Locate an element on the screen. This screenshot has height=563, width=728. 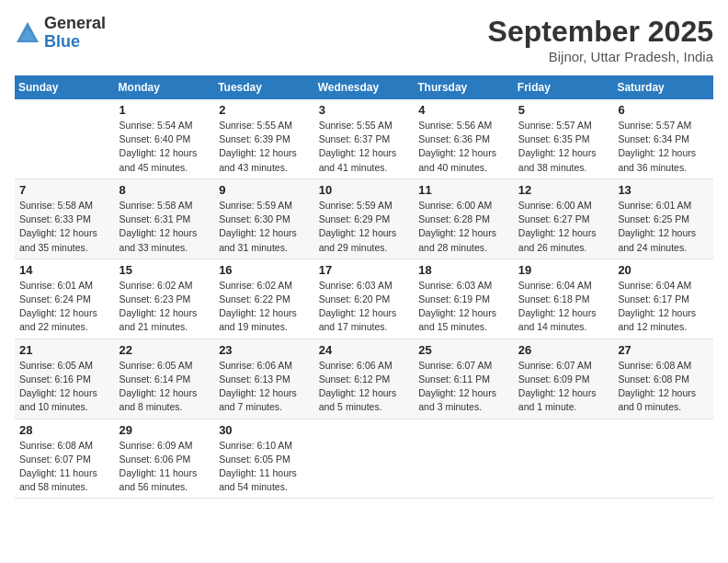
logo-icon is located at coordinates (28, 33).